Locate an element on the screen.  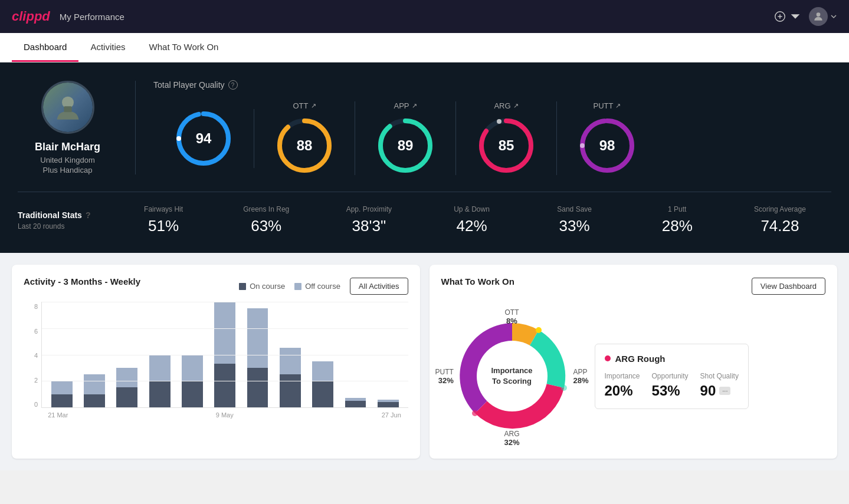
putt-circle: 98 is located at coordinates (607, 146).